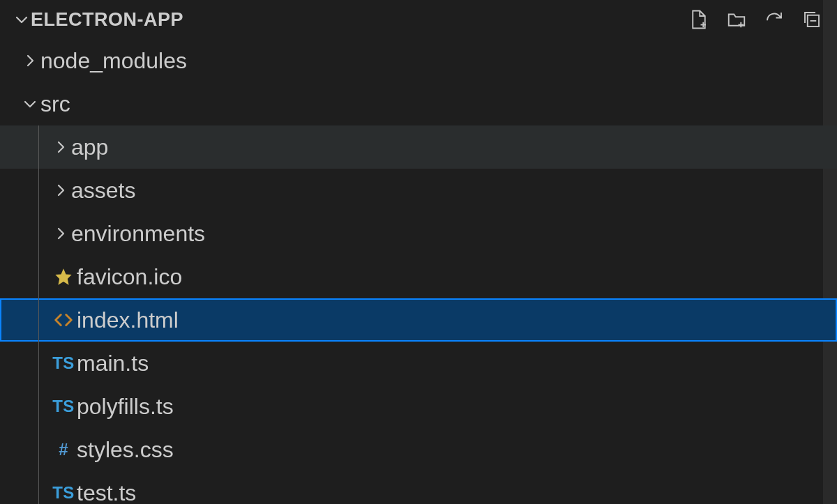  What do you see at coordinates (418, 104) in the screenshot?
I see `folder-src: src` at bounding box center [418, 104].